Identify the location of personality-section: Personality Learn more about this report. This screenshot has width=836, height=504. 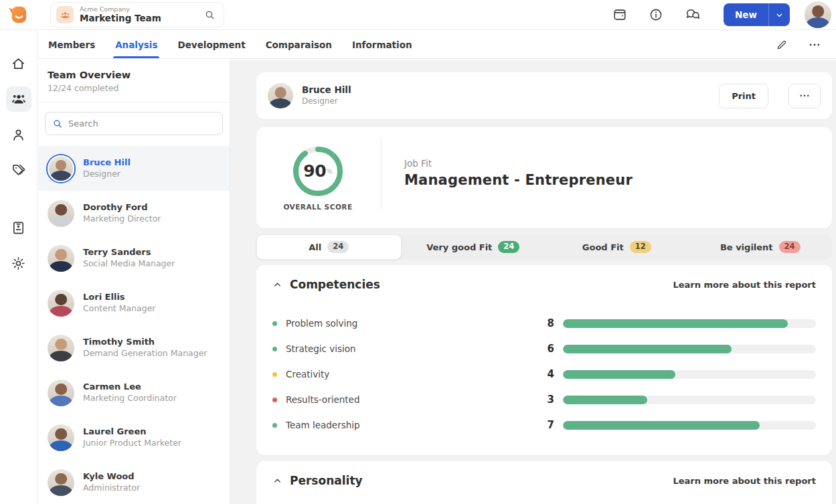
(544, 483).